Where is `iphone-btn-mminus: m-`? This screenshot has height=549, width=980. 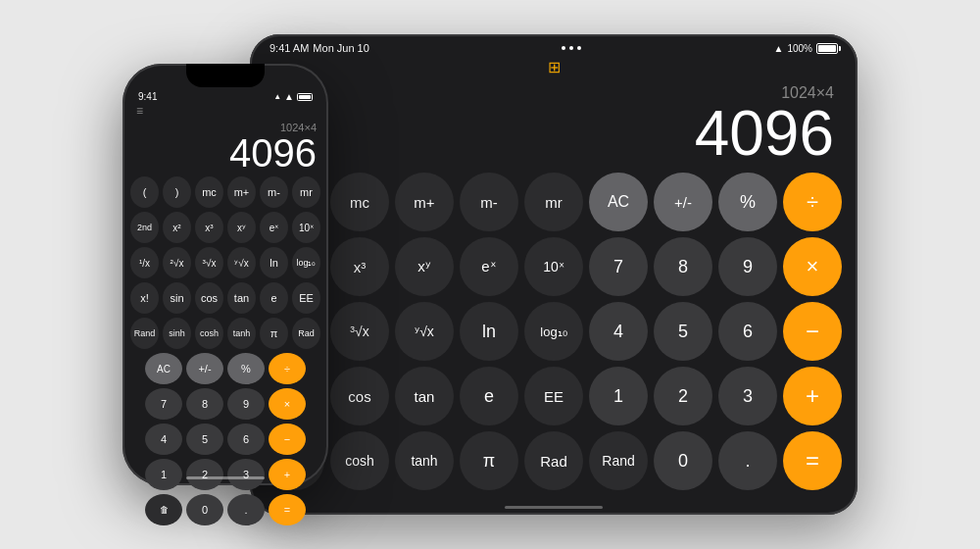 iphone-btn-mminus: m- is located at coordinates (274, 192).